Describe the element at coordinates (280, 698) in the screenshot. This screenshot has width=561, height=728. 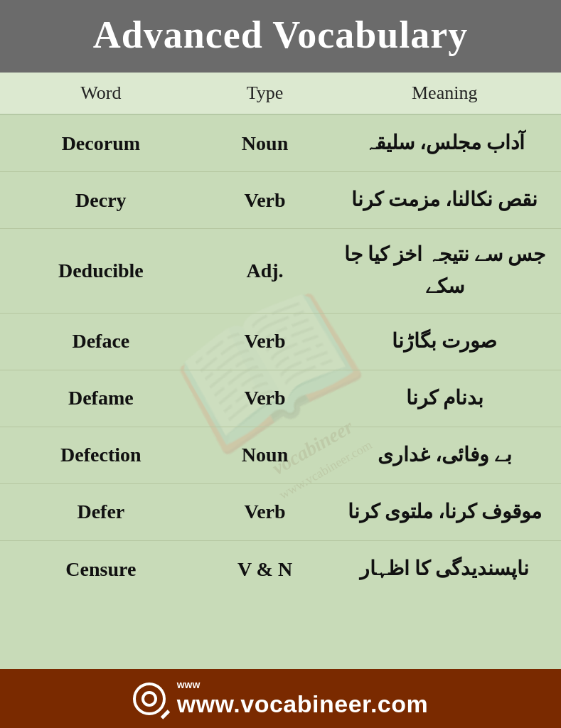
I see `footer: www www.vocabineer.com` at that location.